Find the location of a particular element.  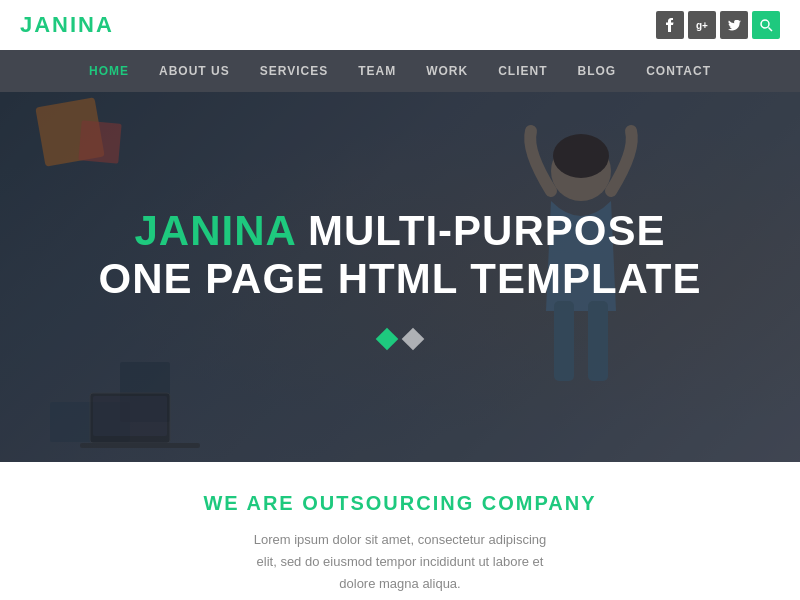

nav-work: WORK is located at coordinates (447, 71).